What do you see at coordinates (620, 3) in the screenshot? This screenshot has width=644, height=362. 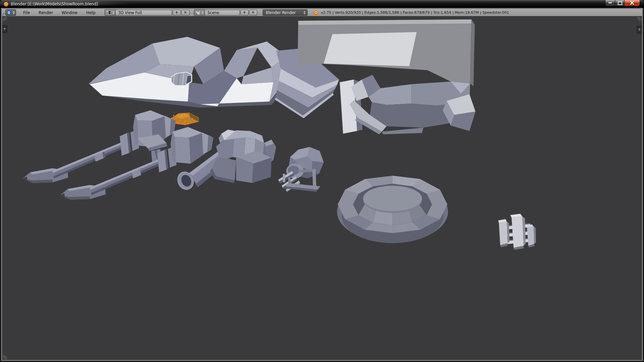 I see `restore-button` at bounding box center [620, 3].